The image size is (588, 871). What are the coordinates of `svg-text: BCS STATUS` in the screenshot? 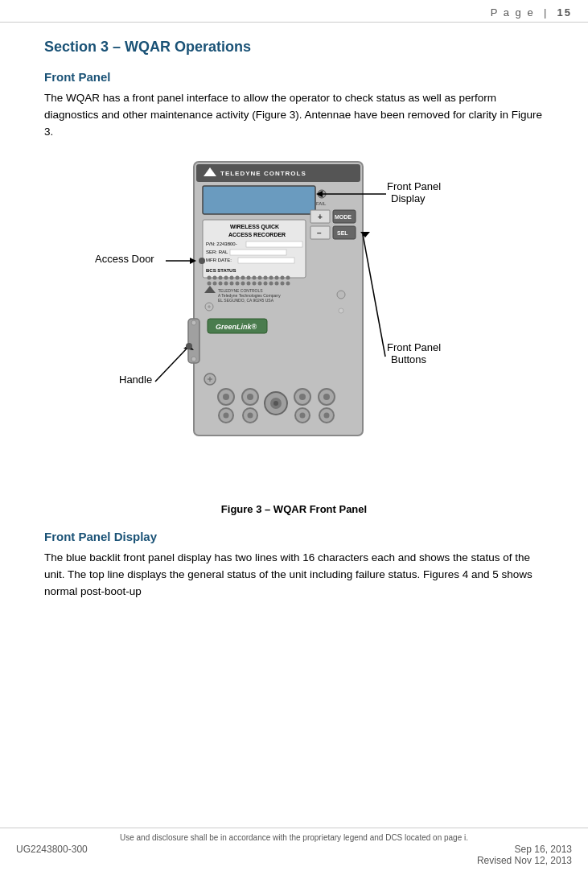 It's located at (220, 270).